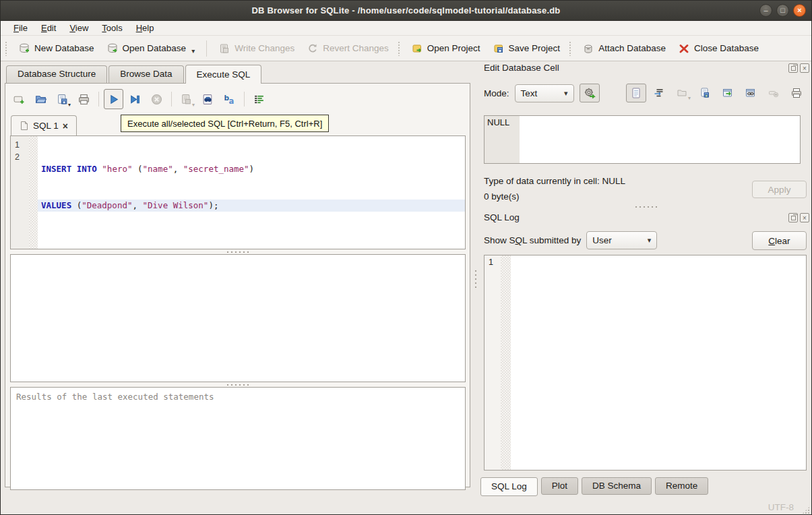  I want to click on menu-tools: Tools, so click(112, 28).